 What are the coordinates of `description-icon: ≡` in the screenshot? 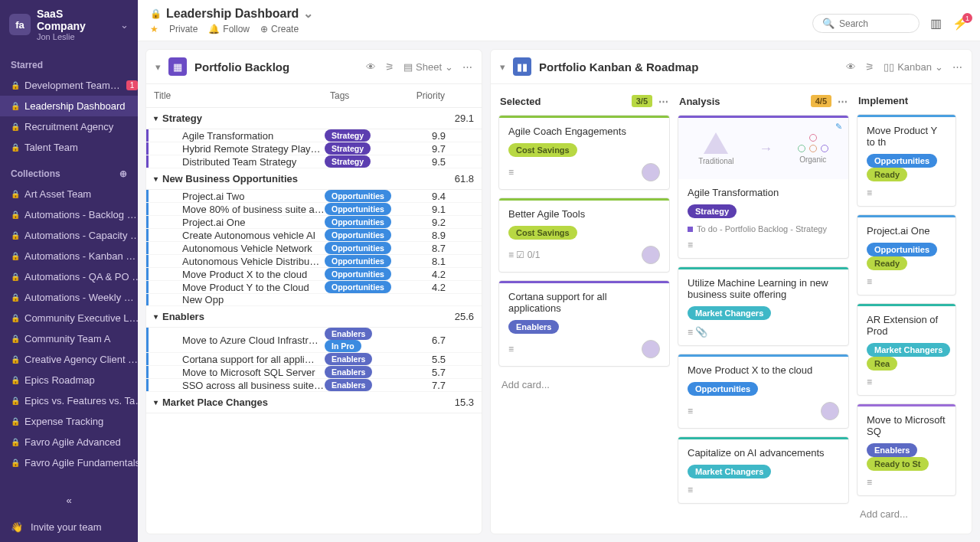 It's located at (870, 282).